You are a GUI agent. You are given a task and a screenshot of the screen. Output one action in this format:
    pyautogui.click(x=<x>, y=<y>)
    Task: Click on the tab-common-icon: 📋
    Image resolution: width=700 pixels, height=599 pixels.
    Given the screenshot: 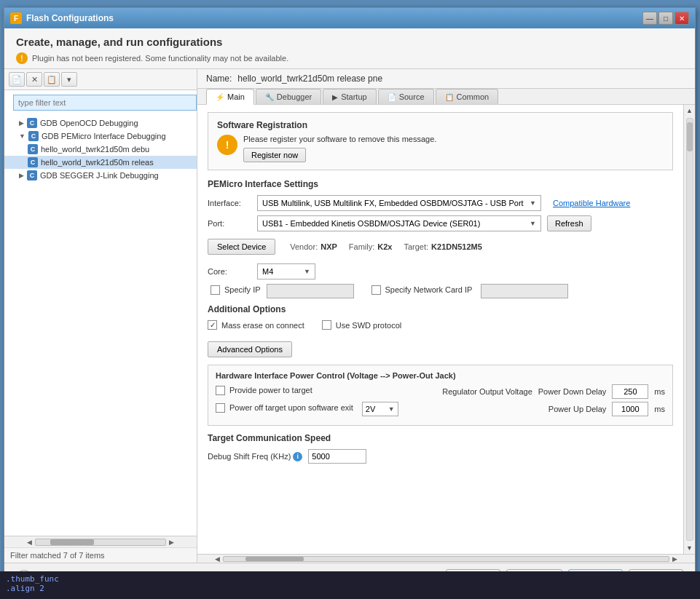 What is the action you would take?
    pyautogui.click(x=449, y=98)
    